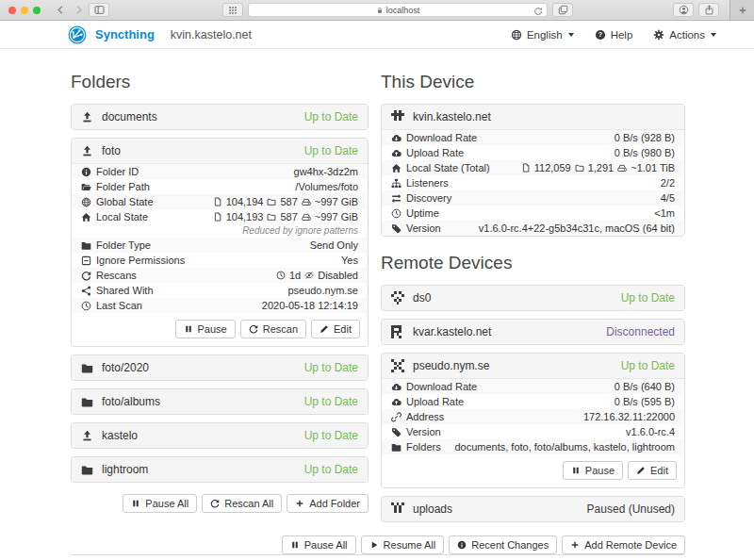  What do you see at coordinates (87, 290) in the screenshot?
I see `share-icon` at bounding box center [87, 290].